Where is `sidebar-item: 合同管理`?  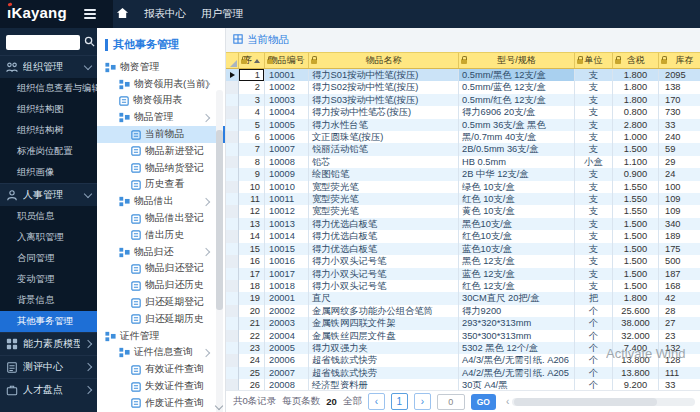
sidebar-item: 合同管理 is located at coordinates (48, 258).